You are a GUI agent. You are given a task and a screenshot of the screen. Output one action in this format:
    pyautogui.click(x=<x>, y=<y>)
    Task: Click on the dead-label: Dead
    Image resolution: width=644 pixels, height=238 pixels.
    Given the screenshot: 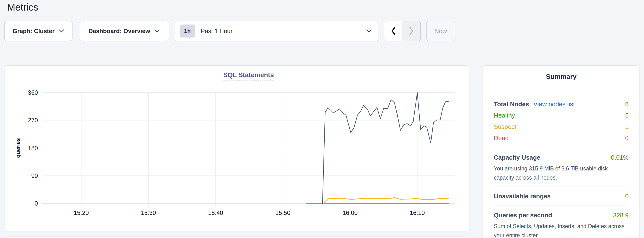 What is the action you would take?
    pyautogui.click(x=501, y=138)
    